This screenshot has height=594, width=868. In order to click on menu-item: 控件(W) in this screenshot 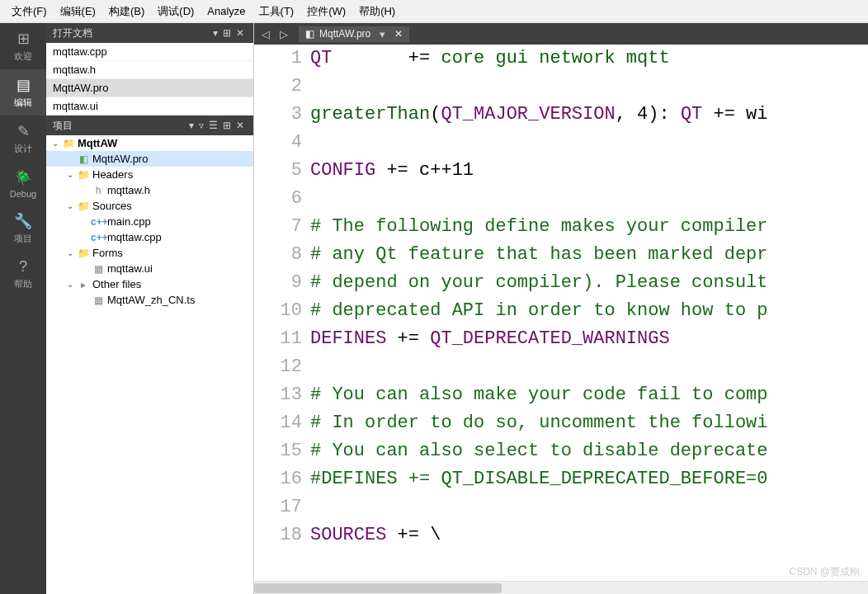, I will do `click(327, 12)`.